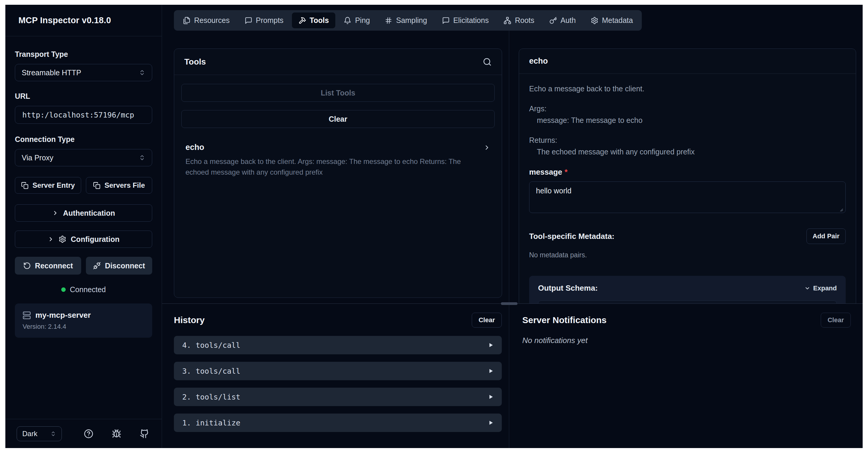 The image size is (868, 454). What do you see at coordinates (487, 320) in the screenshot?
I see `clear-history-button: Clear` at bounding box center [487, 320].